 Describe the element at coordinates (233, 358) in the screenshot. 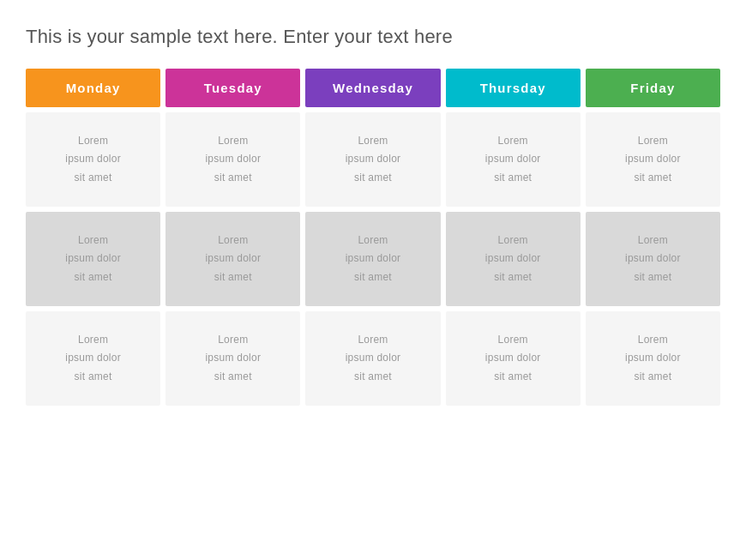

I see `cell-row2-col1: Lorem ipsum dolor sit amet` at that location.